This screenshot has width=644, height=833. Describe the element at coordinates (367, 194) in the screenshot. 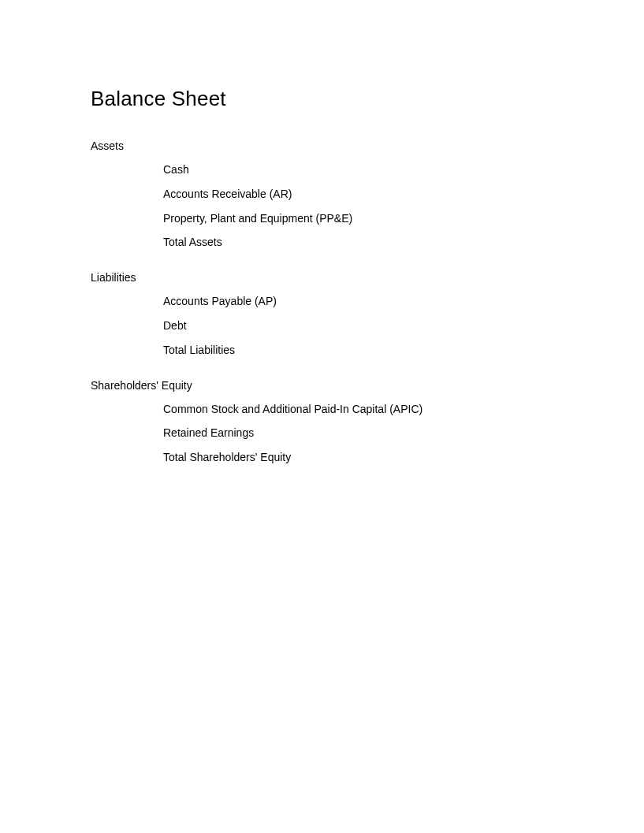

I see `section-assets: Assets Cash Accounts Receivable (AR) Pro…` at that location.